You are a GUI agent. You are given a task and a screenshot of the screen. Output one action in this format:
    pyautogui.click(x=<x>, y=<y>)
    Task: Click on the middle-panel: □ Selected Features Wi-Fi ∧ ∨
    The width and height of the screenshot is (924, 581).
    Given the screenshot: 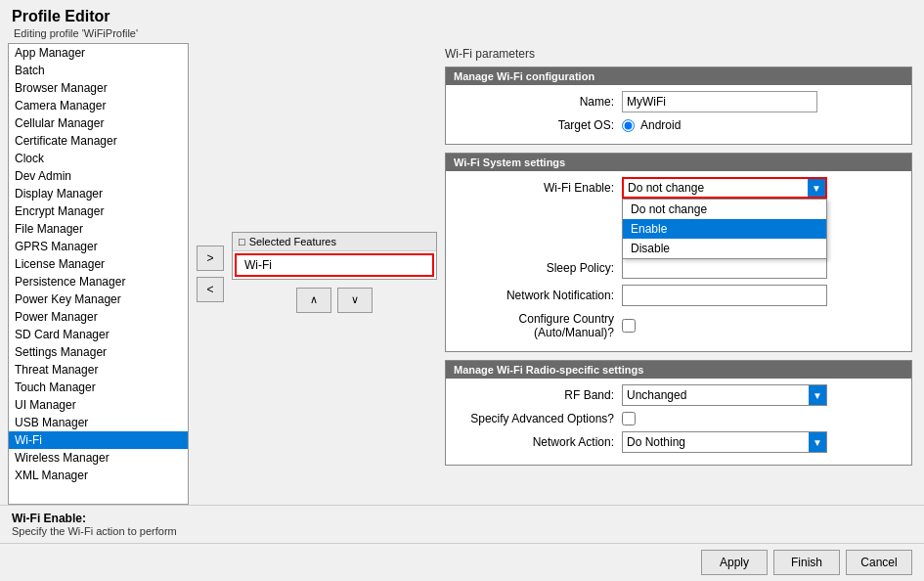 What is the action you would take?
    pyautogui.click(x=334, y=274)
    